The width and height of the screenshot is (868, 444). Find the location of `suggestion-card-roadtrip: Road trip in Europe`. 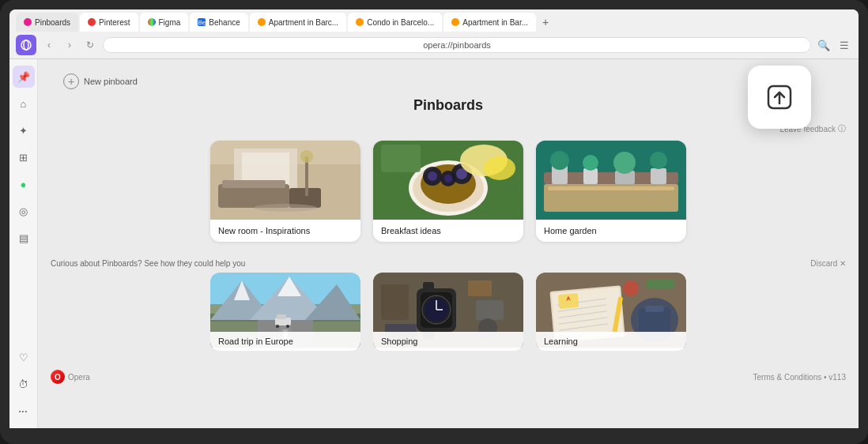

suggestion-card-roadtrip: Road trip in Europe is located at coordinates (285, 311).